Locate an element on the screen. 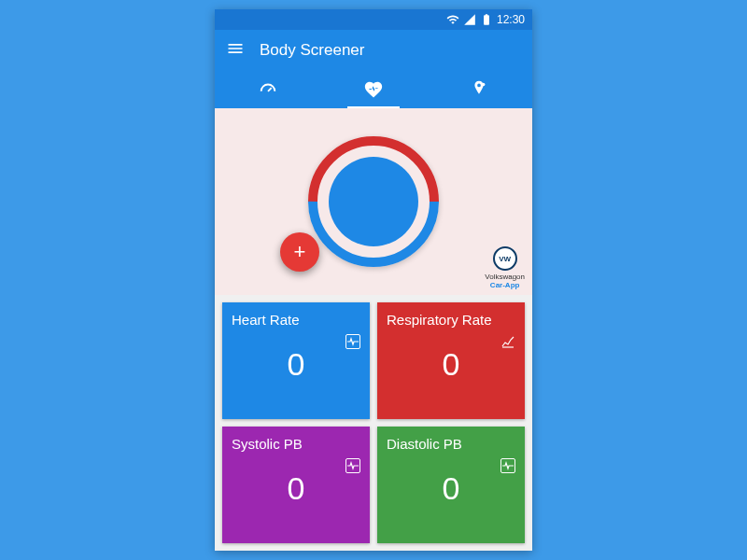 The height and width of the screenshot is (560, 747). battery-icon is located at coordinates (486, 20).